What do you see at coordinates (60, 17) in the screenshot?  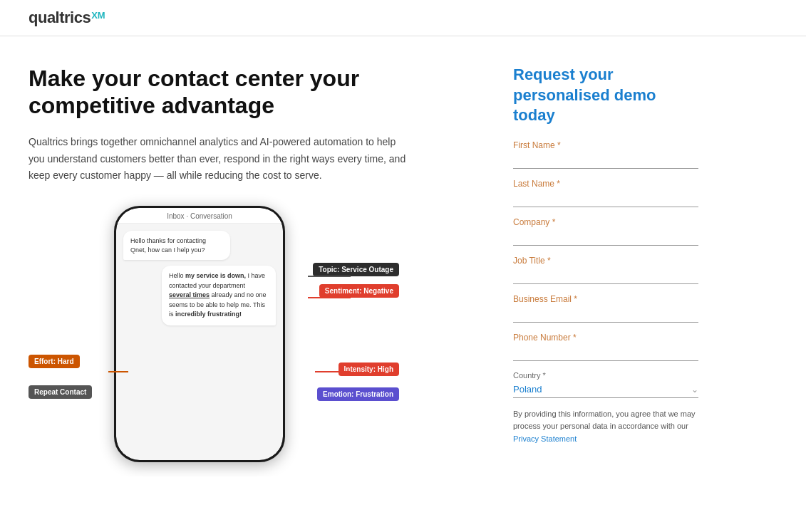 I see `logo-main-text: qualtrics` at bounding box center [60, 17].